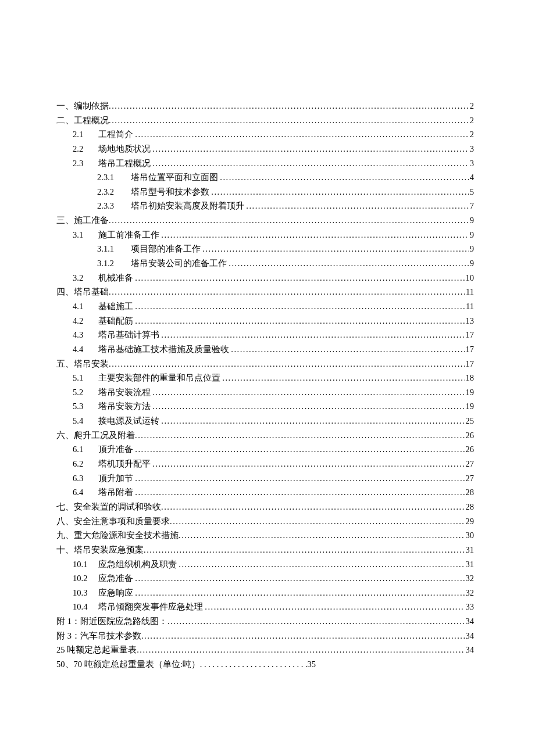 The image size is (535, 756). What do you see at coordinates (84, 378) in the screenshot?
I see `toc-number: 5.1` at bounding box center [84, 378].